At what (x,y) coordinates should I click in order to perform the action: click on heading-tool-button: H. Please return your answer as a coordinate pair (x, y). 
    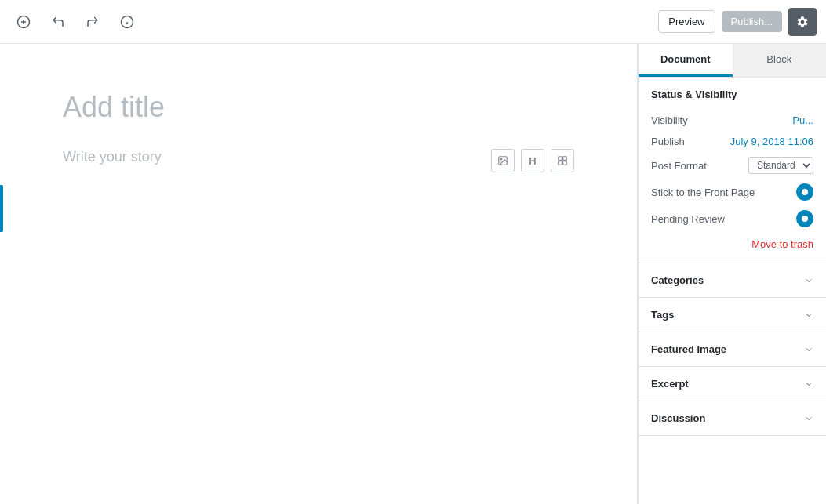
    Looking at the image, I should click on (533, 161).